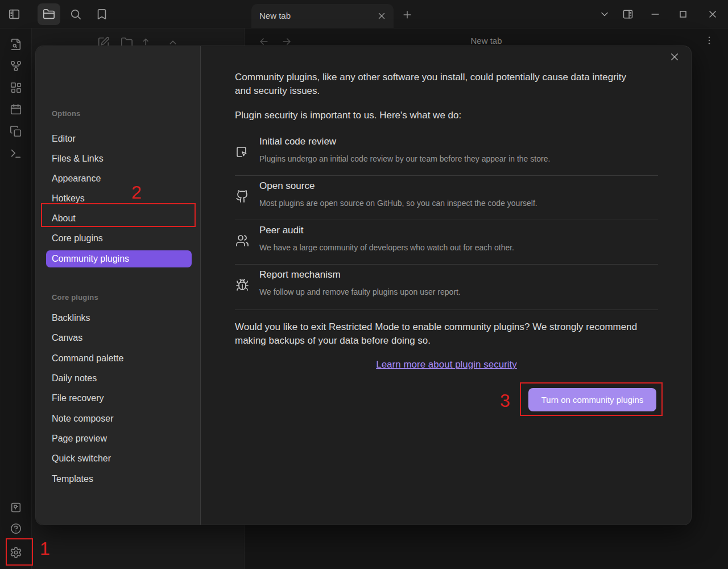 The width and height of the screenshot is (728, 569). I want to click on modal-close-icon, so click(675, 57).